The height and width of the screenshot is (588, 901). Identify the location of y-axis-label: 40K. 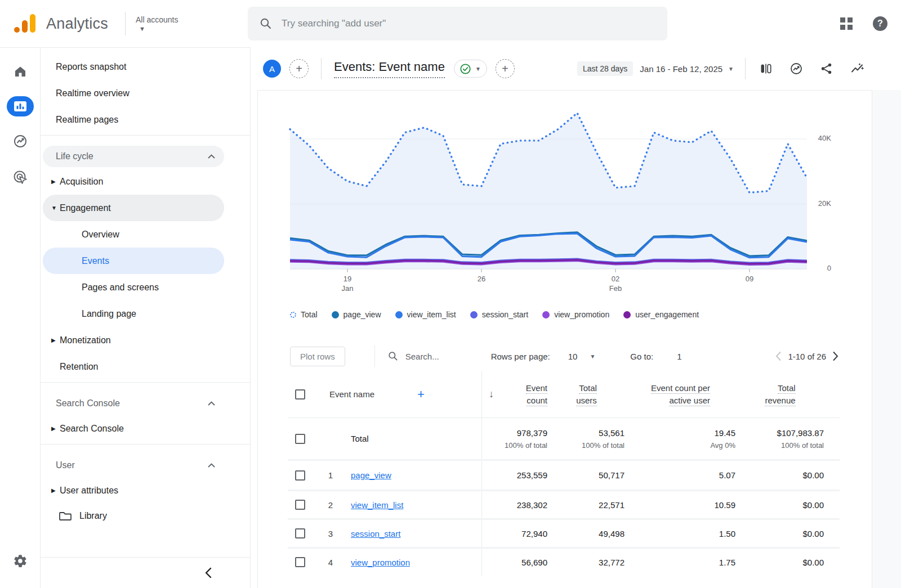
(821, 138).